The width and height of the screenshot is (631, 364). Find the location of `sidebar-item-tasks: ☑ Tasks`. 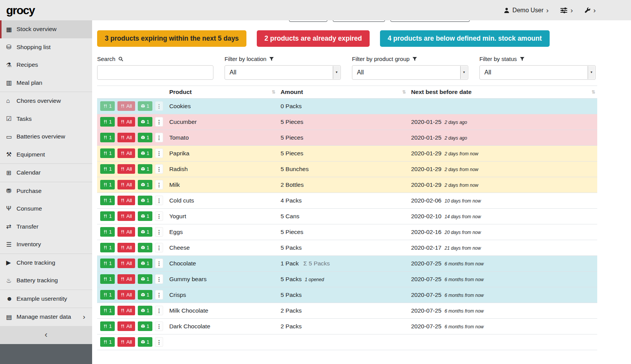

sidebar-item-tasks: ☑ Tasks is located at coordinates (46, 119).